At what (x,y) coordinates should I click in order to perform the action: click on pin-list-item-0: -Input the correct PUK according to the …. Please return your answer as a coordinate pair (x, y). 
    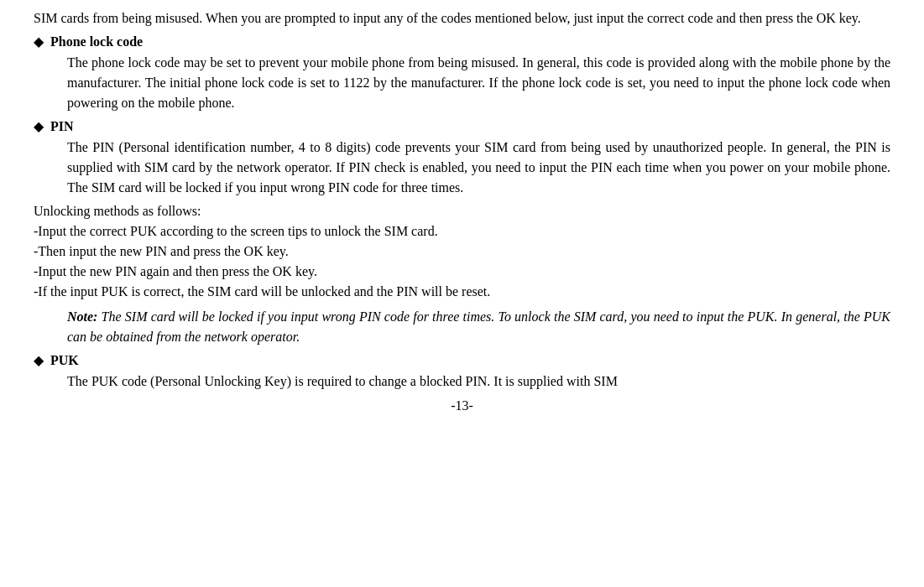
    Looking at the image, I should click on (462, 231).